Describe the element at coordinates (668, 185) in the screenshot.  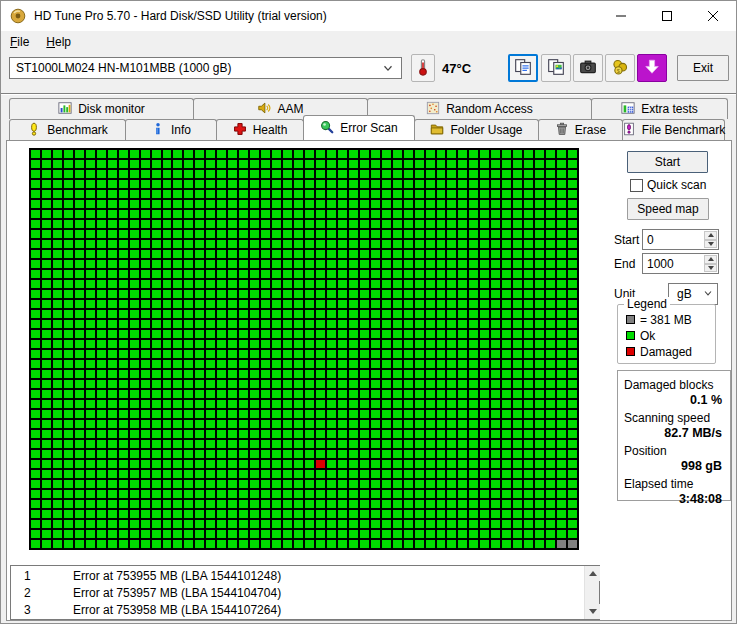
I see `quick-scan-option: Quick scan` at that location.